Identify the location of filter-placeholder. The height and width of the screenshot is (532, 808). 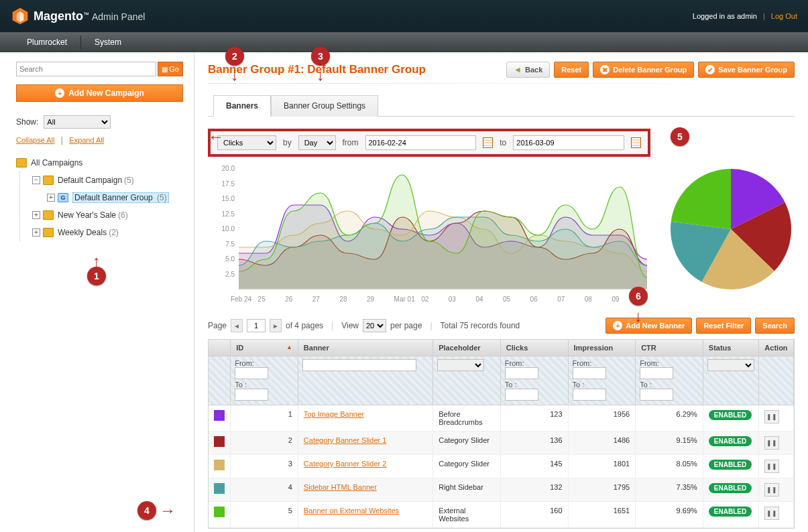
(461, 365).